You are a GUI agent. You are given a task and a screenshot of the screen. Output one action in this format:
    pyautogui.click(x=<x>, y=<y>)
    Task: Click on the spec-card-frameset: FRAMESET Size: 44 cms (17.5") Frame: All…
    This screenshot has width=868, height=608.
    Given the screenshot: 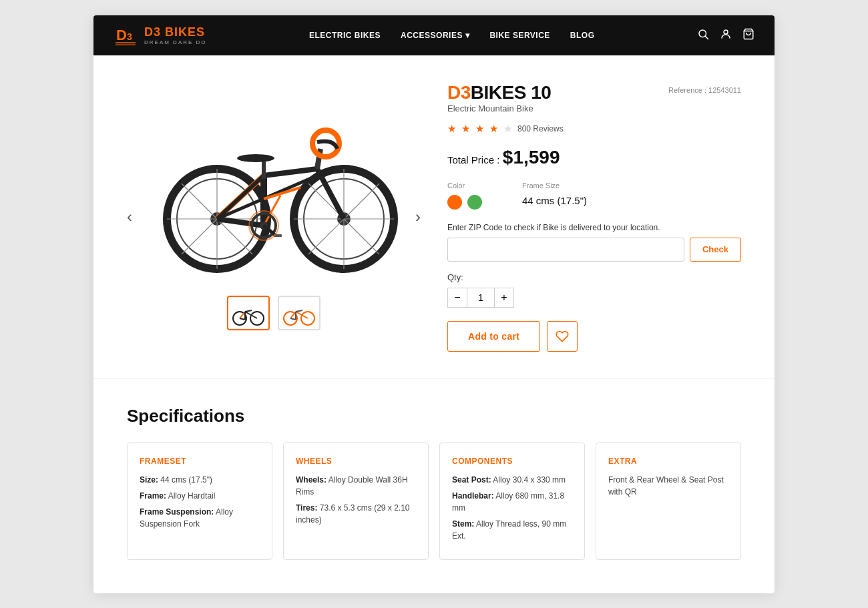 What is the action you would take?
    pyautogui.click(x=200, y=501)
    